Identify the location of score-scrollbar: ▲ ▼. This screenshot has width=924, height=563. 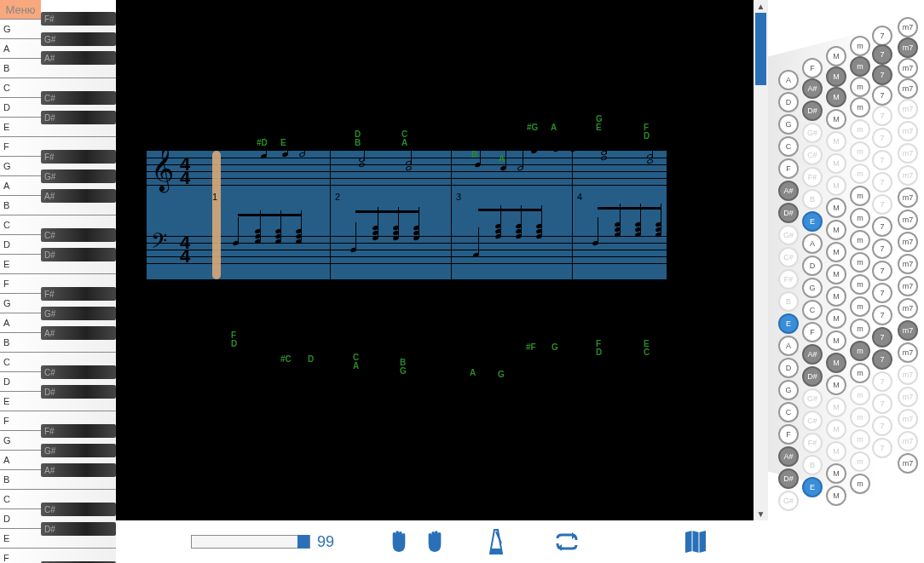
(760, 261).